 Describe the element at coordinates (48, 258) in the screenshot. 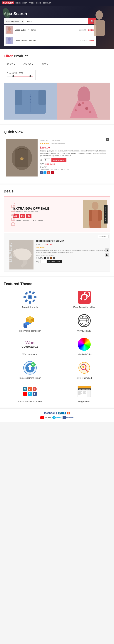

I see `color-dot-gray` at that location.